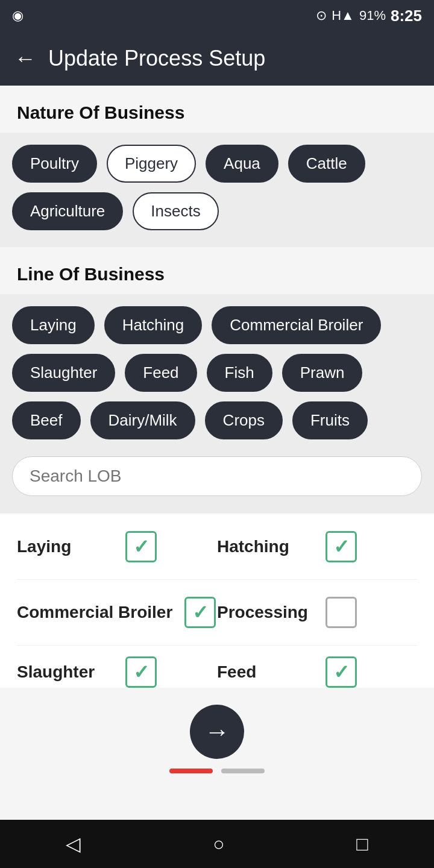 The image size is (434, 868). Describe the element at coordinates (265, 547) in the screenshot. I see `hatching-label: Hatching` at that location.